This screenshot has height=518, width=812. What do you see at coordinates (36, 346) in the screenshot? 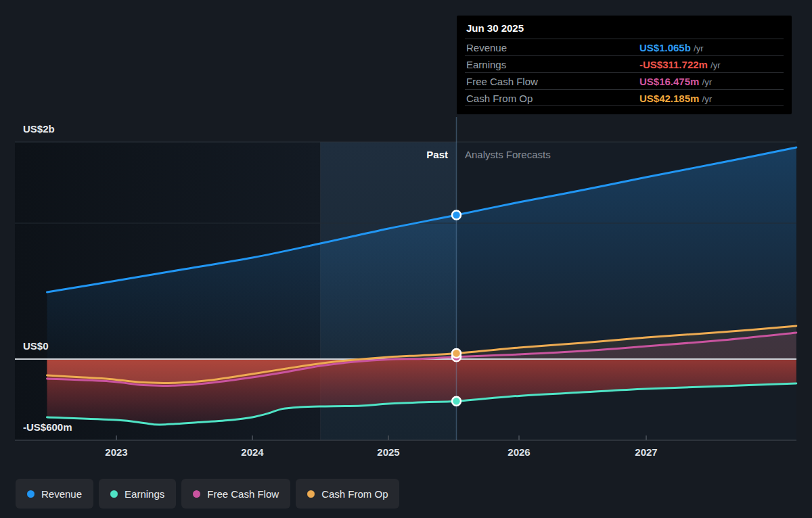
I see `y-axis-label: US$0` at bounding box center [36, 346].